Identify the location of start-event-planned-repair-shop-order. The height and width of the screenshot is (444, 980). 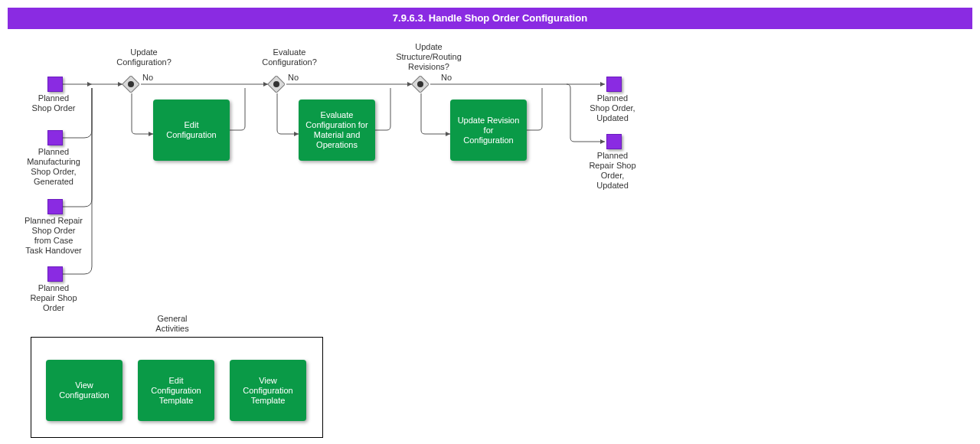
(55, 274).